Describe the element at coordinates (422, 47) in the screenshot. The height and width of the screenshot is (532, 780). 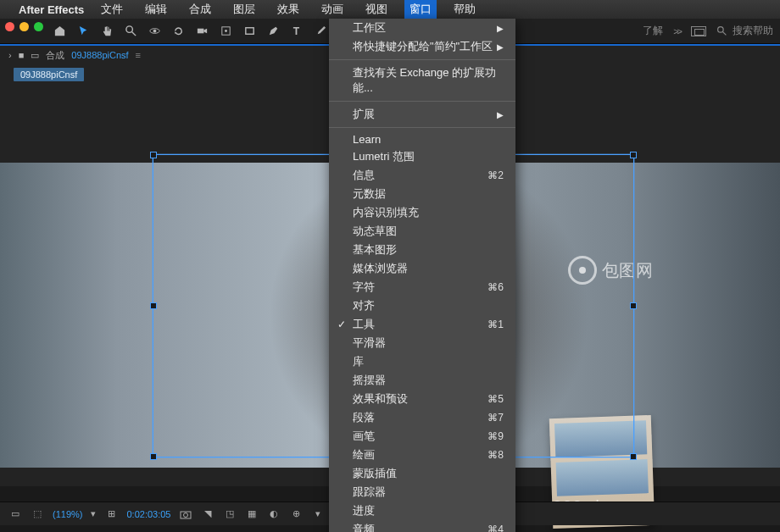
I see `menu-item: 将快捷键分配给"简约"工作区▶` at that location.